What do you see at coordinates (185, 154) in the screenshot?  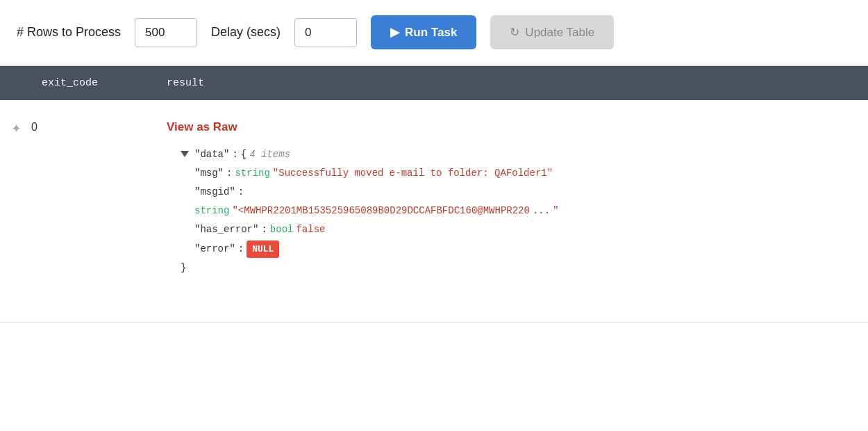 I see `collapse-icon` at bounding box center [185, 154].